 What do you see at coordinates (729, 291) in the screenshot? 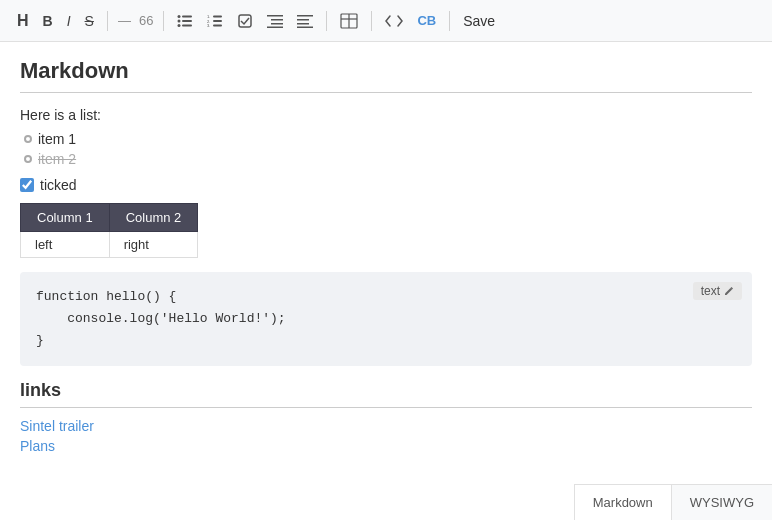
I see `edit-icon` at bounding box center [729, 291].